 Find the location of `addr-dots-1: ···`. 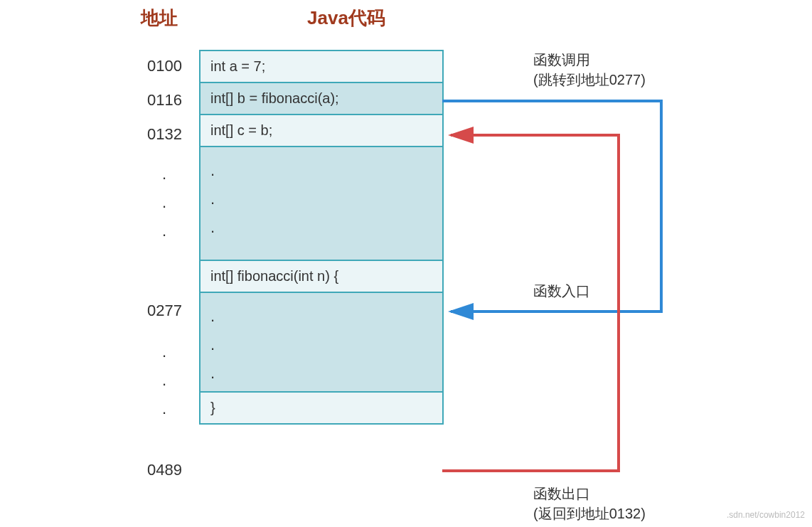

addr-dots-1: ··· is located at coordinates (164, 206).